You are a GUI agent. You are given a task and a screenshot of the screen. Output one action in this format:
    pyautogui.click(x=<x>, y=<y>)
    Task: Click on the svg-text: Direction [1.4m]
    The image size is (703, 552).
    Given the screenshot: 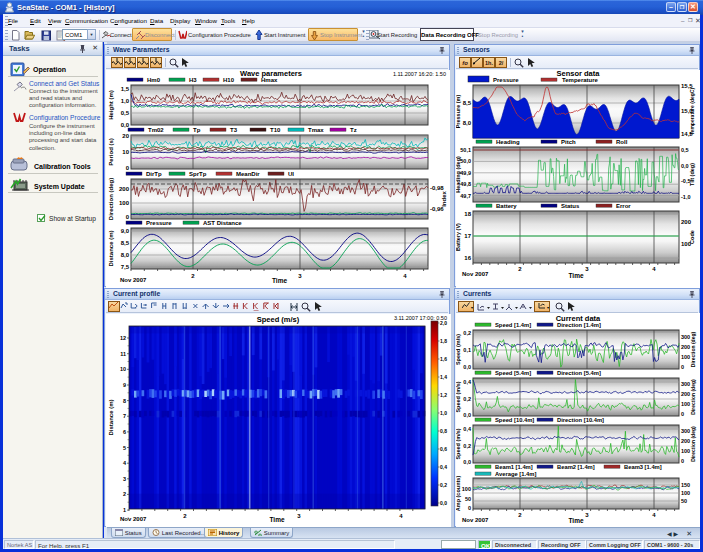 What is the action you would take?
    pyautogui.click(x=579, y=325)
    